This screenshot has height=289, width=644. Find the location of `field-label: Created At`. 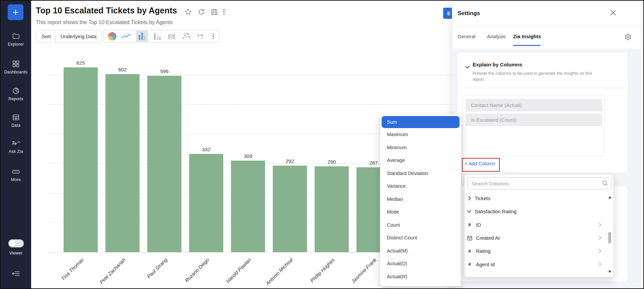

field-label: Created At is located at coordinates (488, 238).